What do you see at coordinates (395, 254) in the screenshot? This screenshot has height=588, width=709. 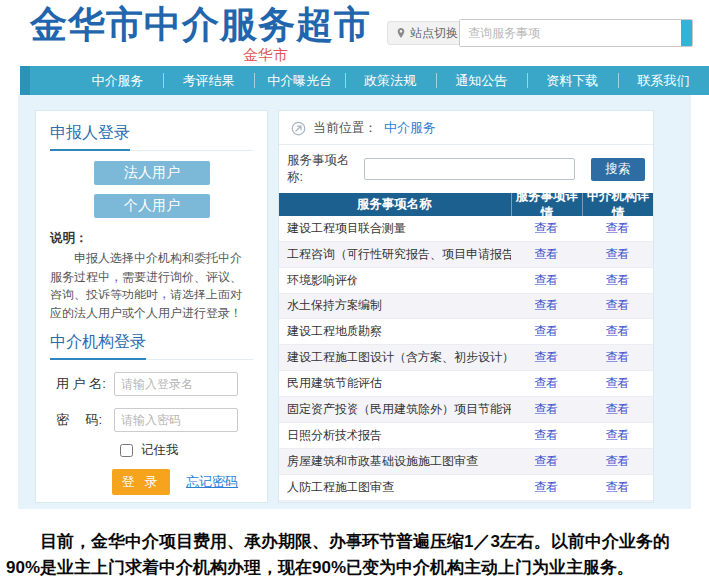 I see `service-name-cell: 工程咨询（可行性研究报告、项目申请报告）` at bounding box center [395, 254].